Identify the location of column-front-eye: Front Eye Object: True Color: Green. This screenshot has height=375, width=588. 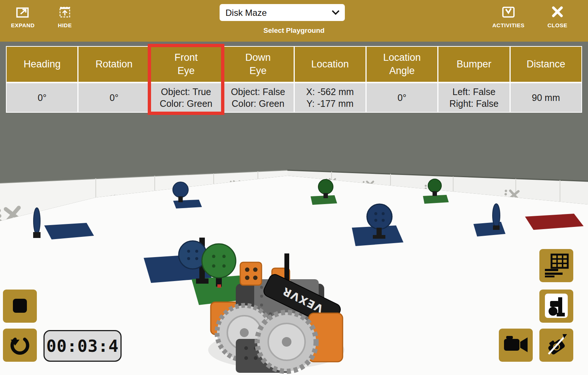
(186, 80).